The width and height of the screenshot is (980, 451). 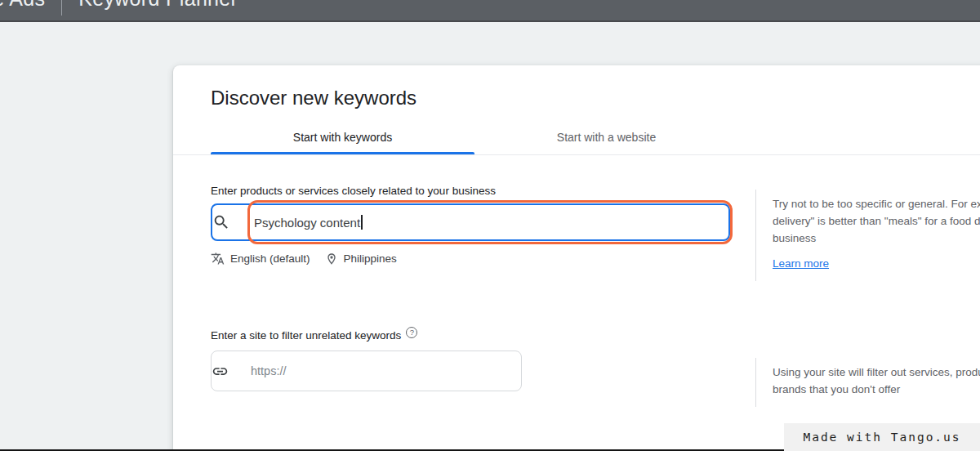 I want to click on tab-start-with-website: Start with a website, so click(x=606, y=137).